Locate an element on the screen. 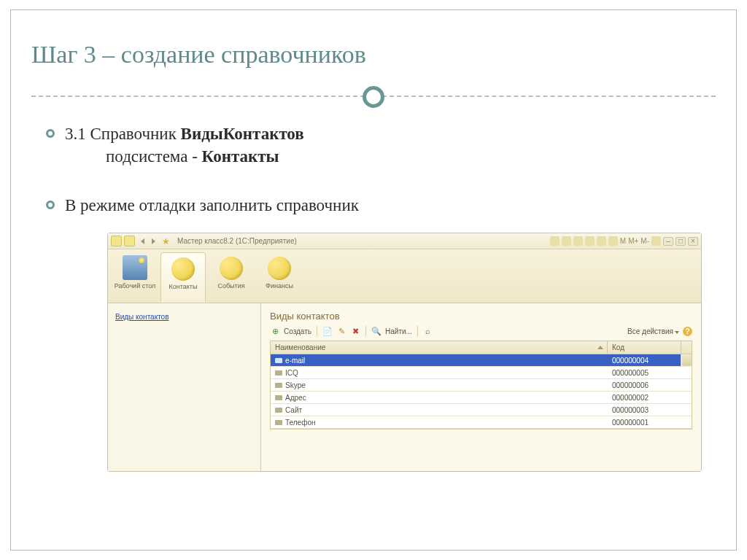 This screenshot has height=560, width=747. cell-code: 000000001 is located at coordinates (644, 423).